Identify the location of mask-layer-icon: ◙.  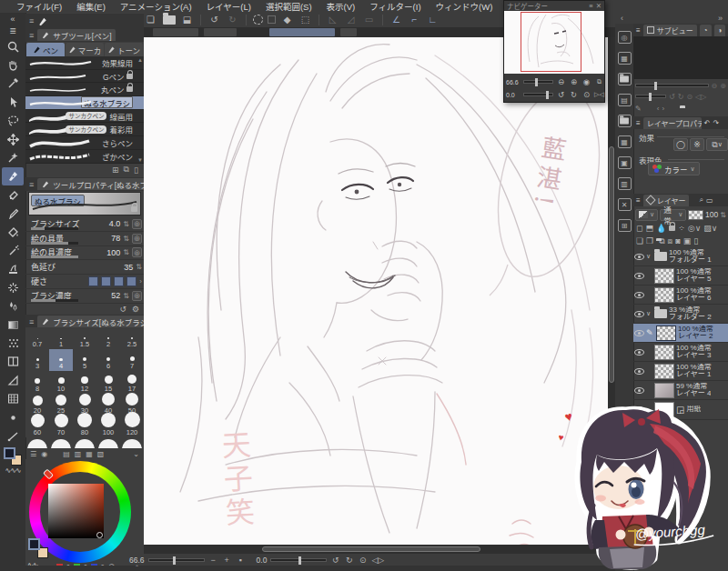
(677, 241).